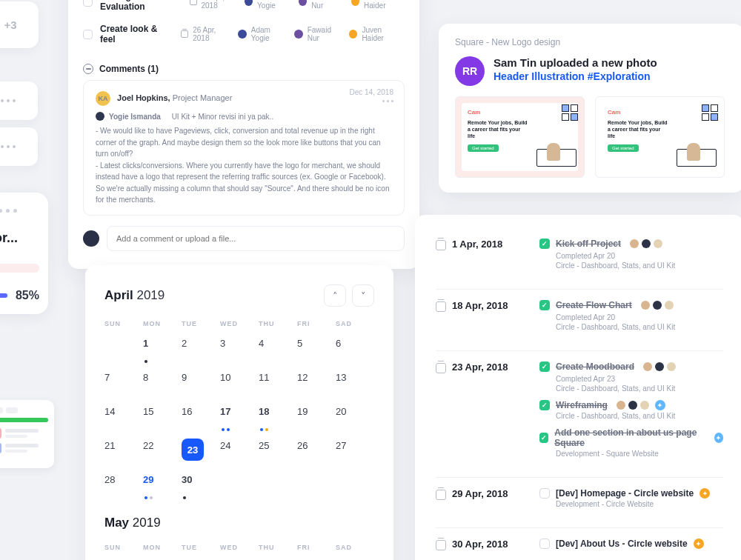  I want to click on comment-icon, so click(88, 69).